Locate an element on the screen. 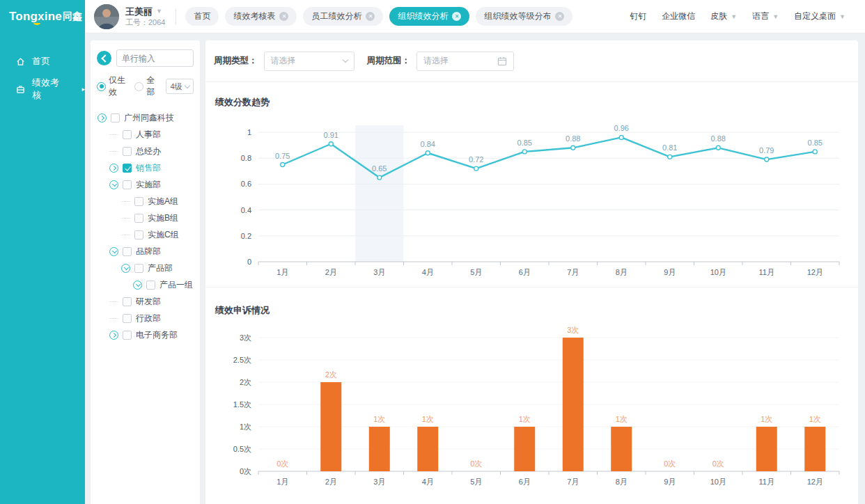 The width and height of the screenshot is (865, 504). tree-node-1: 人事部 is located at coordinates (145, 134).